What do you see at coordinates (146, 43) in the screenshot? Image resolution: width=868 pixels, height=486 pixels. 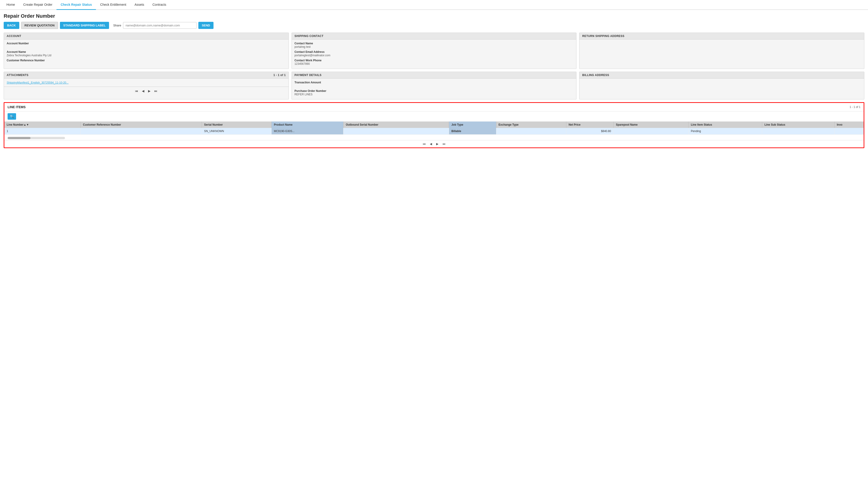 I see `account-number-label: Account Number` at bounding box center [146, 43].